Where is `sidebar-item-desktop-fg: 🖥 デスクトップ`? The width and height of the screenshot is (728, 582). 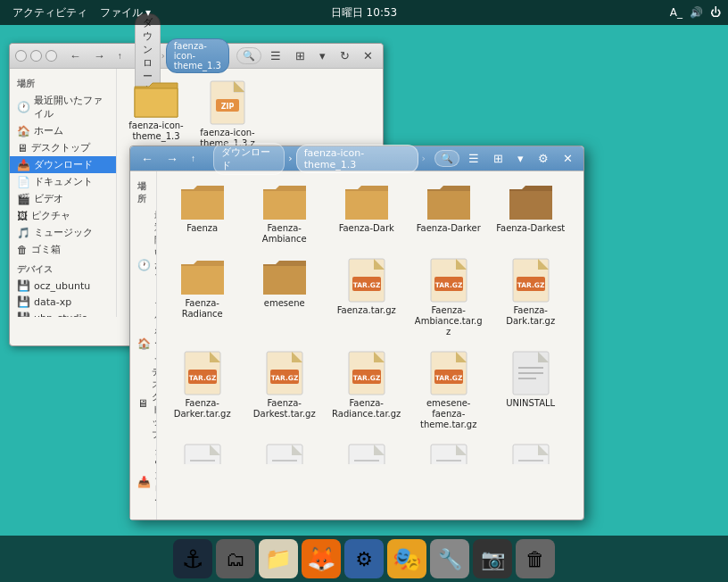
sidebar-item-desktop-fg: 🖥 デスクトップ is located at coordinates (143, 403).